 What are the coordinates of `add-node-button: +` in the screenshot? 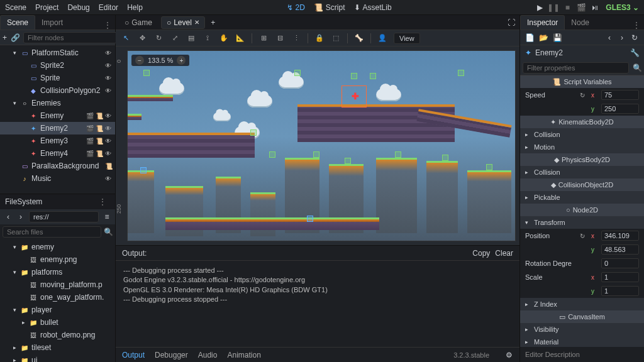 It's located at (5, 38).